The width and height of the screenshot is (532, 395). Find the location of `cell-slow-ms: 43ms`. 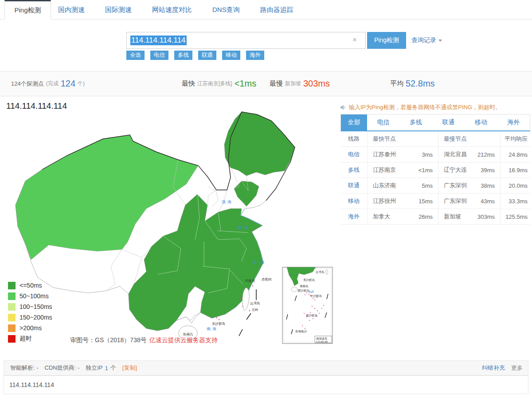

cell-slow-ms: 43ms is located at coordinates (488, 201).